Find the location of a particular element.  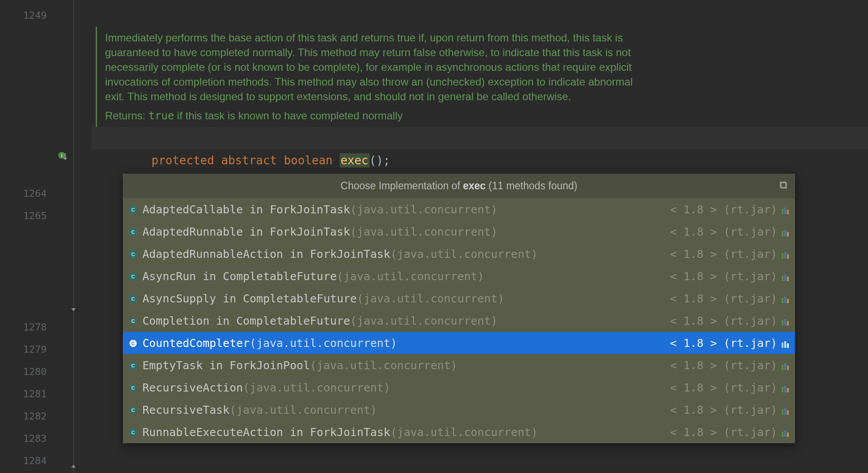

implementation-item: CRecursiveTask (java.util.concurrent)< 1… is located at coordinates (459, 410).